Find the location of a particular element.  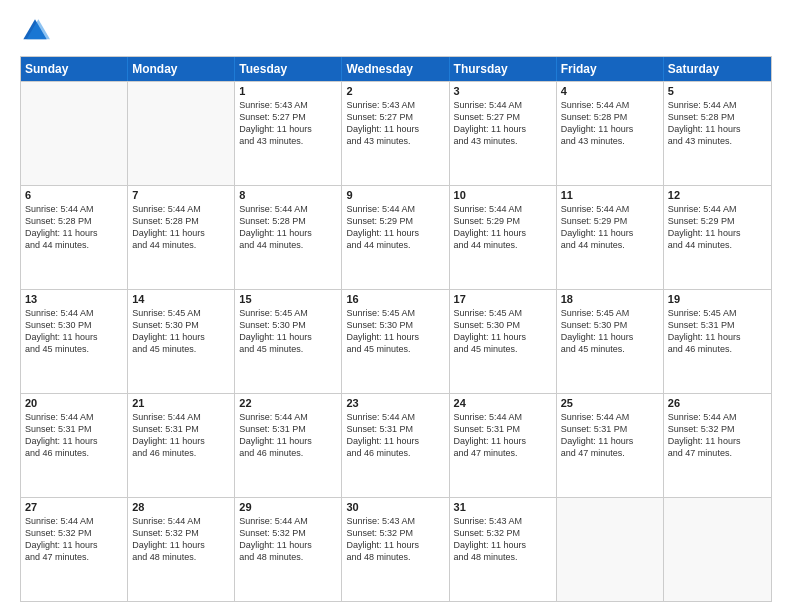

day-number: 18 is located at coordinates (610, 299).